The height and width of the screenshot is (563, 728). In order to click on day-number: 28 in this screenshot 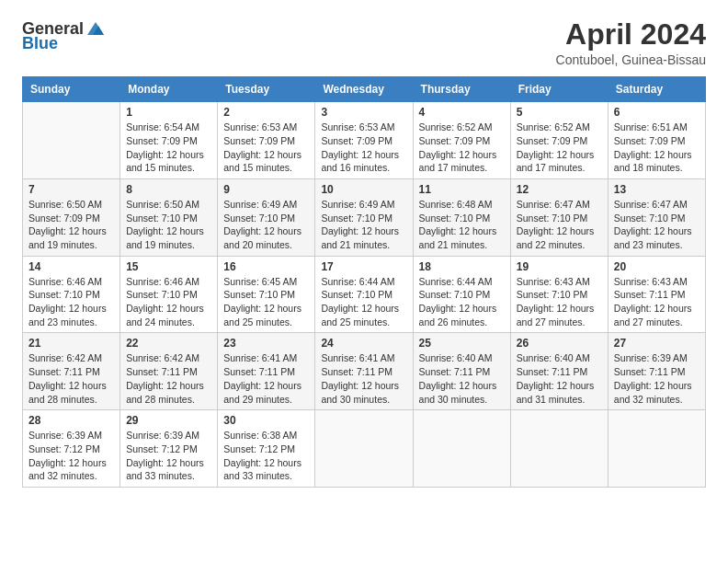, I will do `click(72, 420)`.